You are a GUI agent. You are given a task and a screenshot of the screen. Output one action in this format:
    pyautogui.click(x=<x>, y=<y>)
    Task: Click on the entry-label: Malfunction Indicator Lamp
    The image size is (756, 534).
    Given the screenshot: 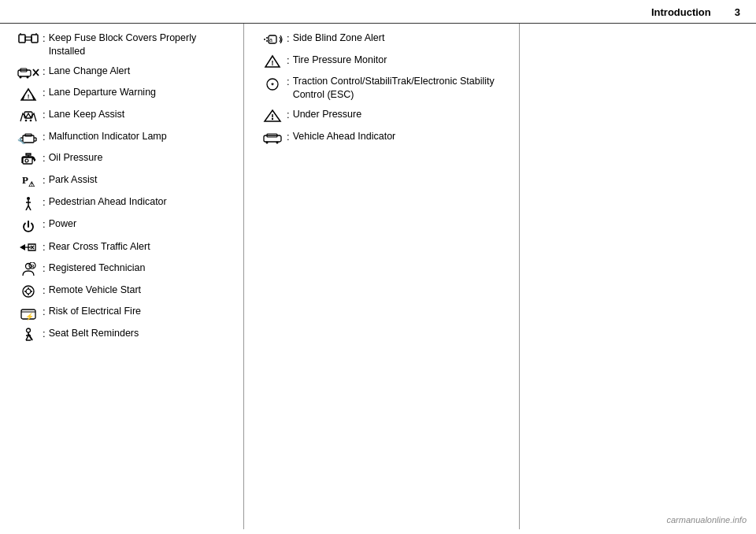 What is the action you would take?
    pyautogui.click(x=108, y=137)
    